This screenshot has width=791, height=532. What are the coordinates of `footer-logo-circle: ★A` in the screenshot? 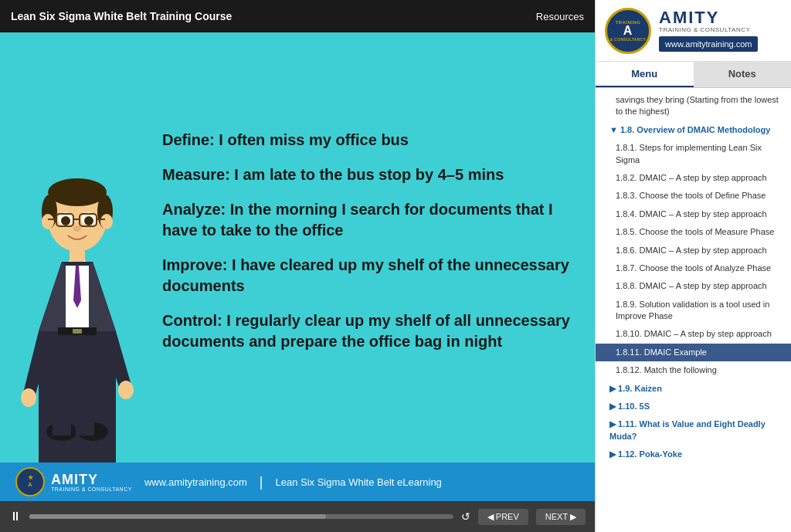 It's located at (30, 482).